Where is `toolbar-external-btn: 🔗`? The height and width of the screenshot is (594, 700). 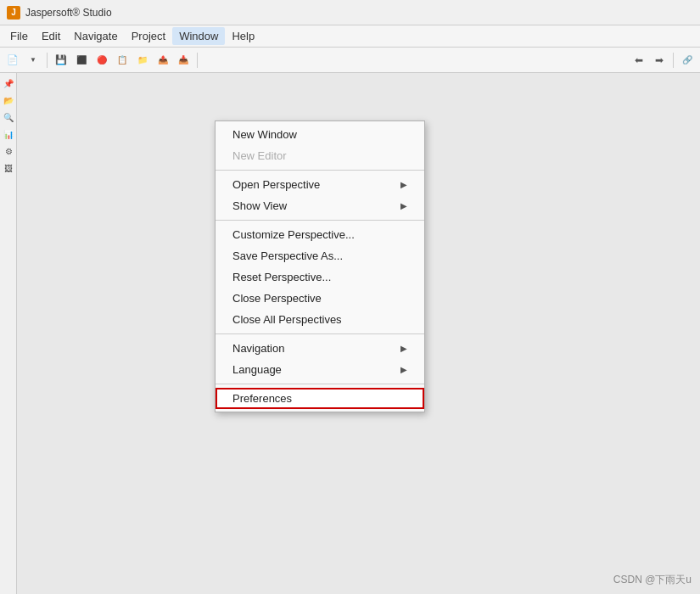 toolbar-external-btn: 🔗 is located at coordinates (687, 60).